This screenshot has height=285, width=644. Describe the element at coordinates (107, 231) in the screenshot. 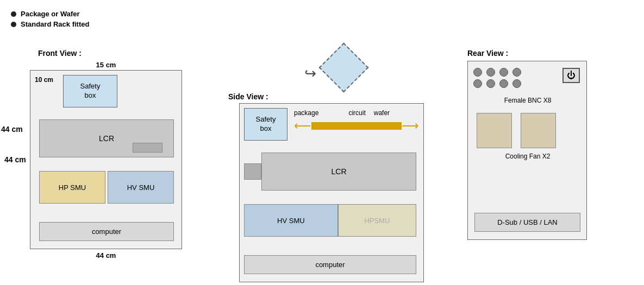

I see `front-computer-box: computer` at that location.